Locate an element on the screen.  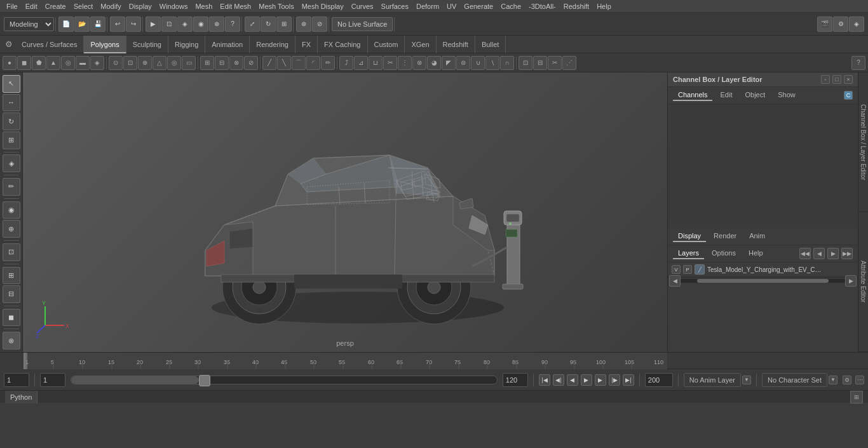
snap-btn: ⊕ is located at coordinates (217, 24).